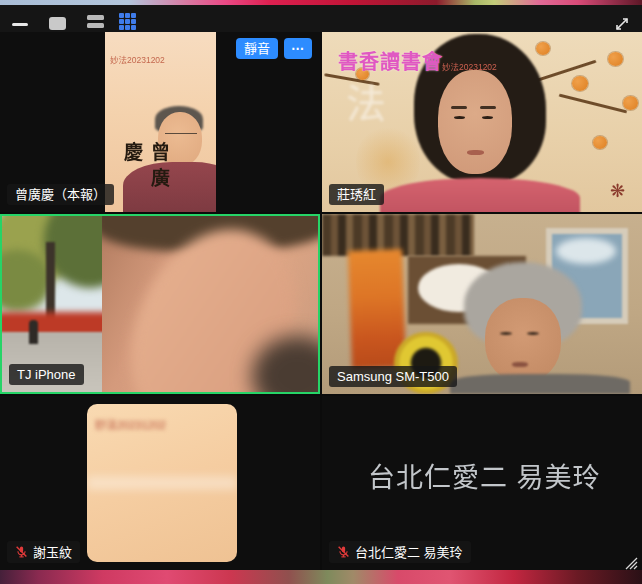 The width and height of the screenshot is (642, 584). I want to click on list-view-icon, so click(96, 23).